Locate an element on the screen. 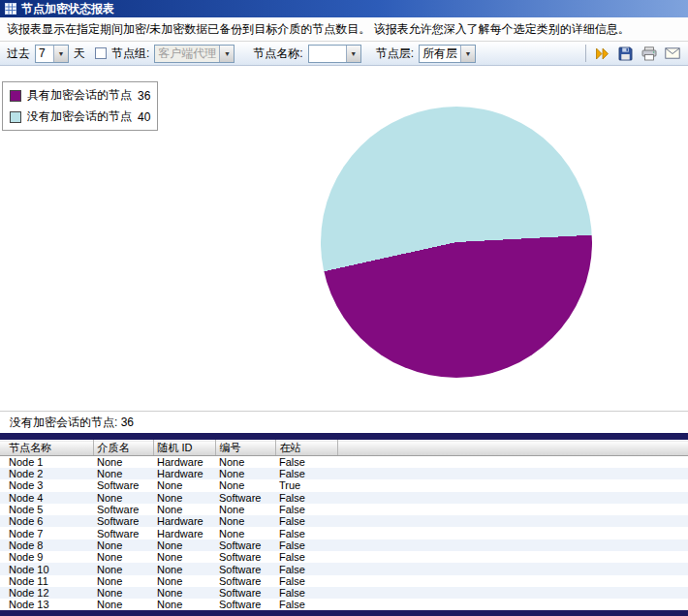 The height and width of the screenshot is (616, 688). table-row: Node 9NoneNoneSoftwareFalse is located at coordinates (344, 557).